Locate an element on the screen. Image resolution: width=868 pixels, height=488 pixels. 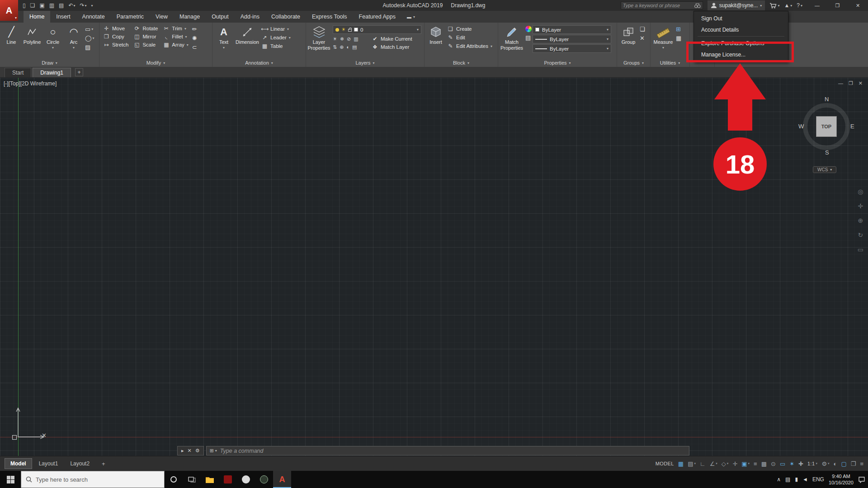
wcs-dropdown: WCS ▾ is located at coordinates (825, 170).